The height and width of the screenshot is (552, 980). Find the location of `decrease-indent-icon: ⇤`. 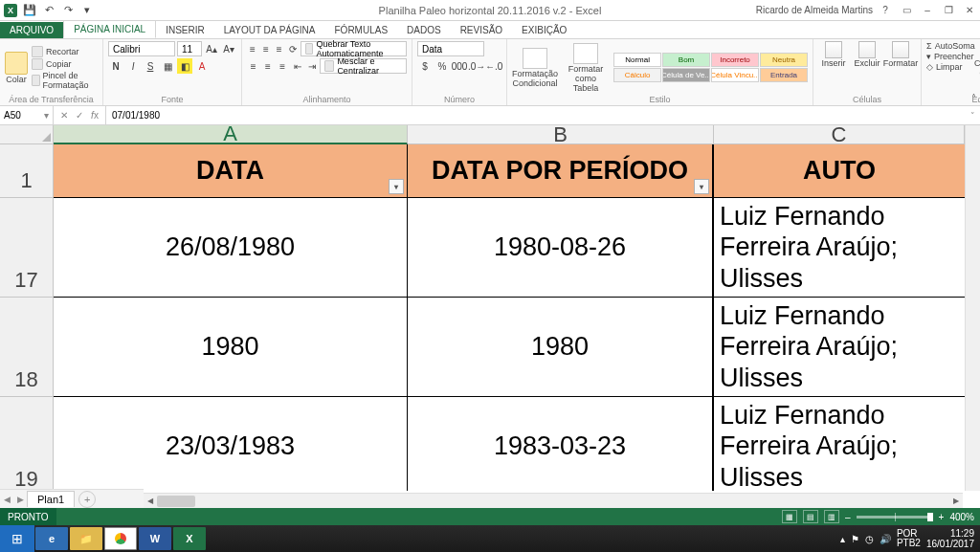

decrease-indent-icon: ⇤ is located at coordinates (297, 66).